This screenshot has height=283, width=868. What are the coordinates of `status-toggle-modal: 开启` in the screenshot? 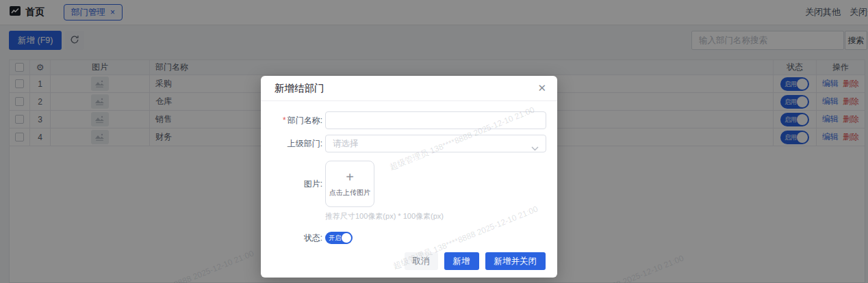 It's located at (339, 238).